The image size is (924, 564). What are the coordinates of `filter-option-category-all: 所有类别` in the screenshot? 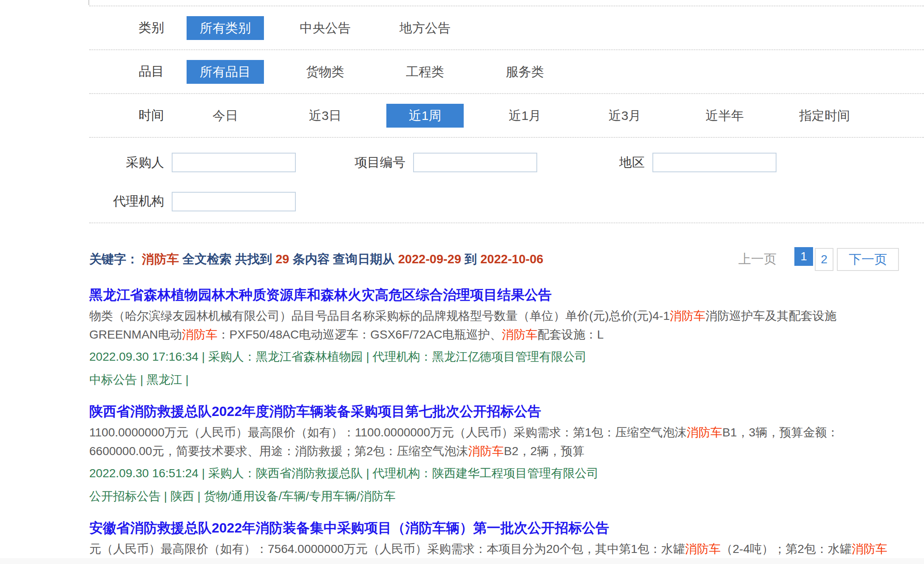 It's located at (225, 28).